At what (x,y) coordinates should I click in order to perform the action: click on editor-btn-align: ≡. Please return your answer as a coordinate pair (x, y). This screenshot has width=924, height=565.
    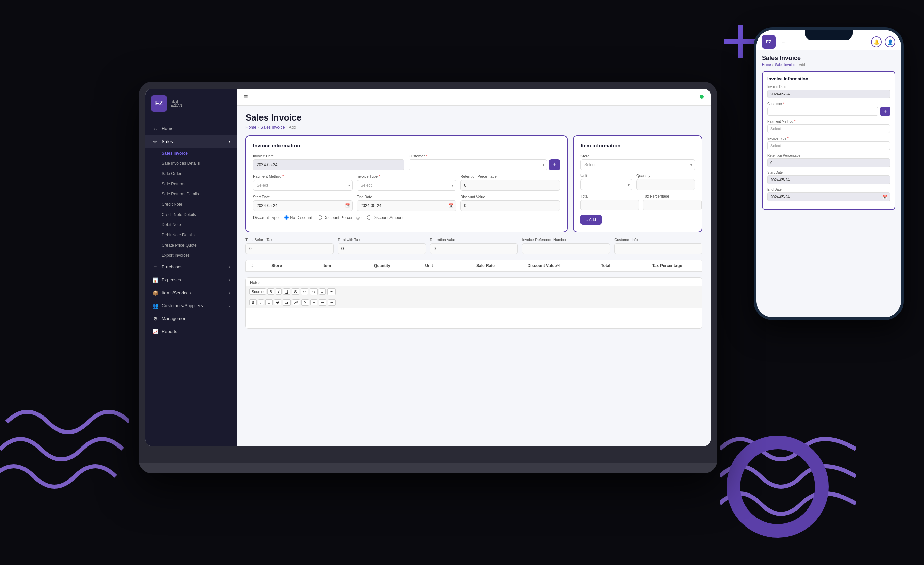
    Looking at the image, I should click on (314, 302).